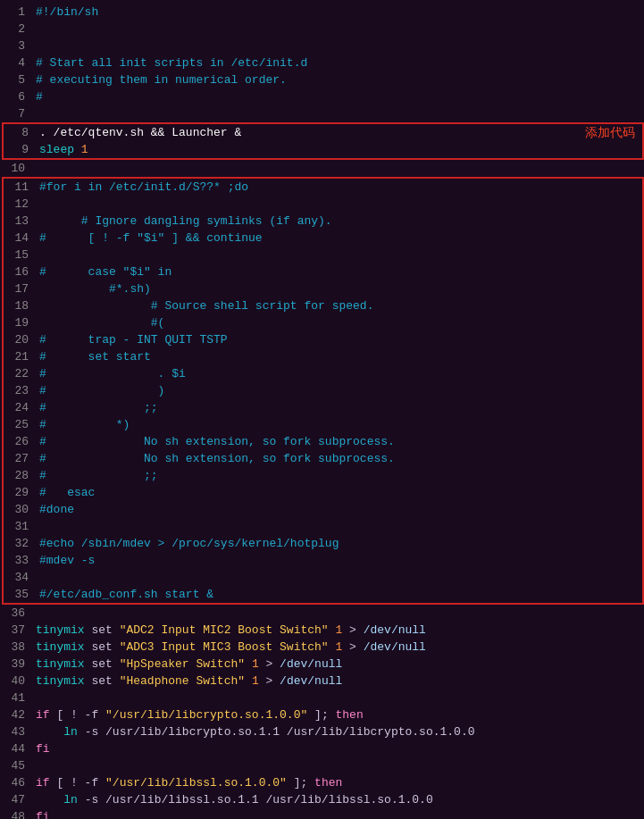 The height and width of the screenshot is (819, 644). I want to click on annotation-add-code: 添加代码, so click(610, 132).